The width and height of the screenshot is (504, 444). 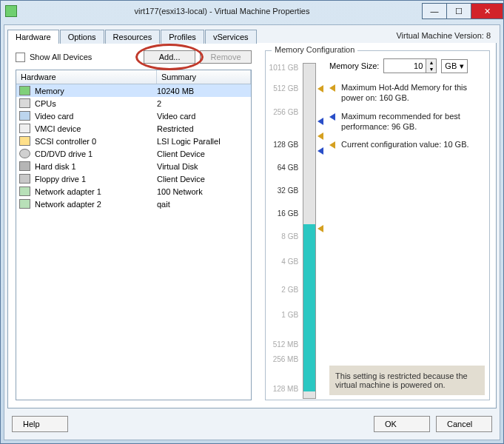 What do you see at coordinates (25, 90) in the screenshot?
I see `mem-icon` at bounding box center [25, 90].